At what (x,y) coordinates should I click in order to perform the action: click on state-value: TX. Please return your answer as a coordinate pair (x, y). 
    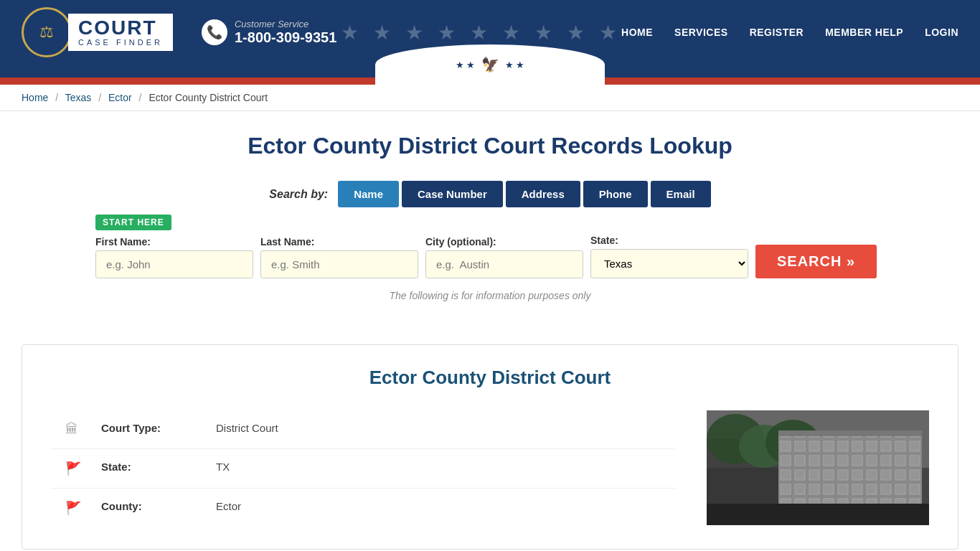
    Looking at the image, I should click on (222, 466).